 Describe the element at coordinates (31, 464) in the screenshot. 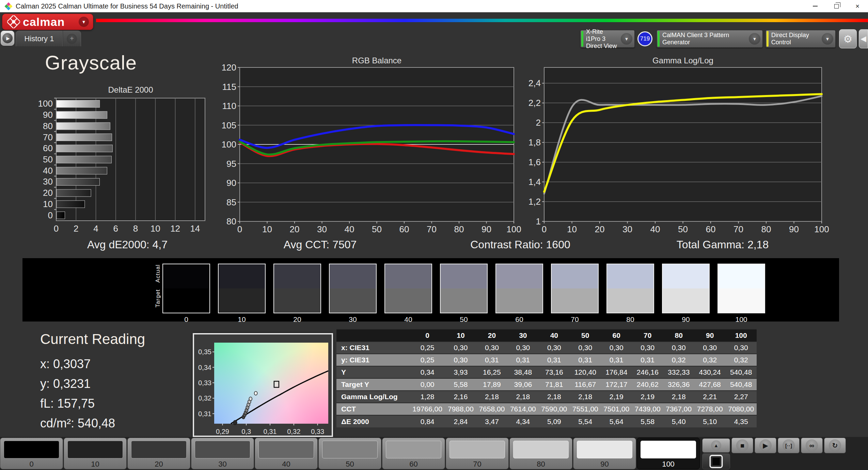

I see `level-label: 0` at that location.